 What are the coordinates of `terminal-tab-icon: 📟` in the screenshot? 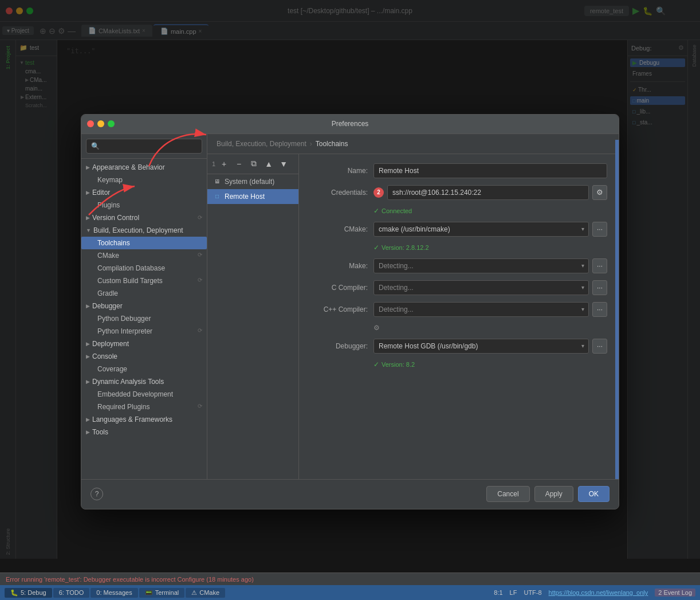 It's located at (149, 593).